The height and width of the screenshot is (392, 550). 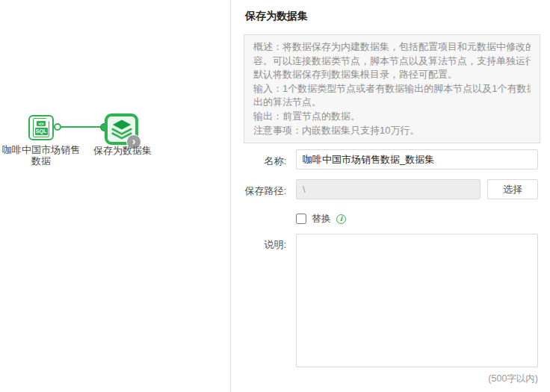 What do you see at coordinates (392, 131) in the screenshot?
I see `description-line: 注意事项：内嵌数据集只支持10万行。` at bounding box center [392, 131].